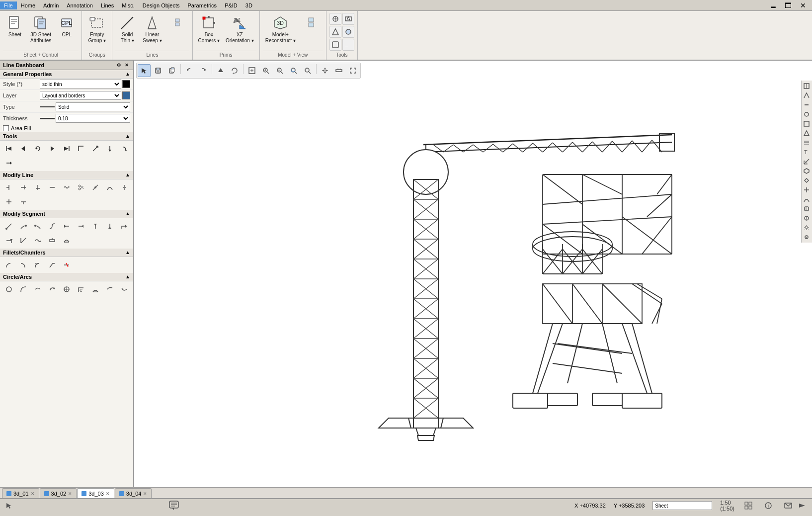 The height and width of the screenshot is (516, 812). What do you see at coordinates (67, 187) in the screenshot?
I see `ml-wave` at bounding box center [67, 187].